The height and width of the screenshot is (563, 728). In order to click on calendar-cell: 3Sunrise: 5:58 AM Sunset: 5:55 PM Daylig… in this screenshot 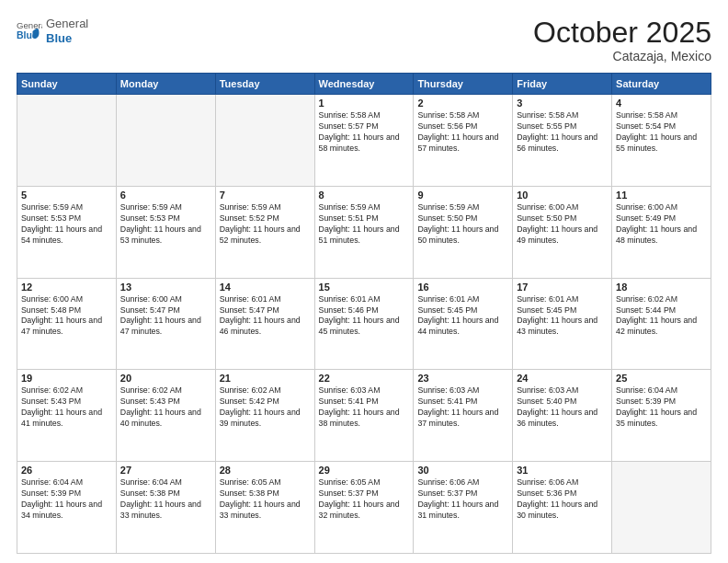, I will do `click(563, 141)`.